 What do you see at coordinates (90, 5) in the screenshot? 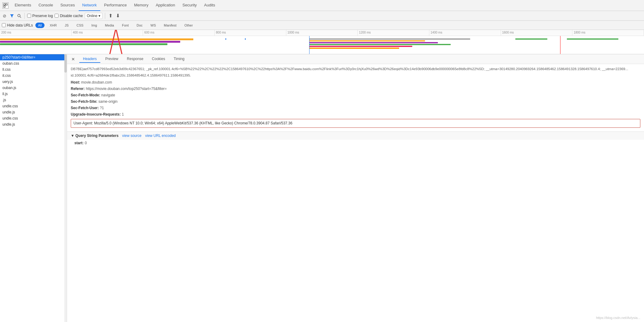
I see `tab-network: Network` at bounding box center [90, 5].